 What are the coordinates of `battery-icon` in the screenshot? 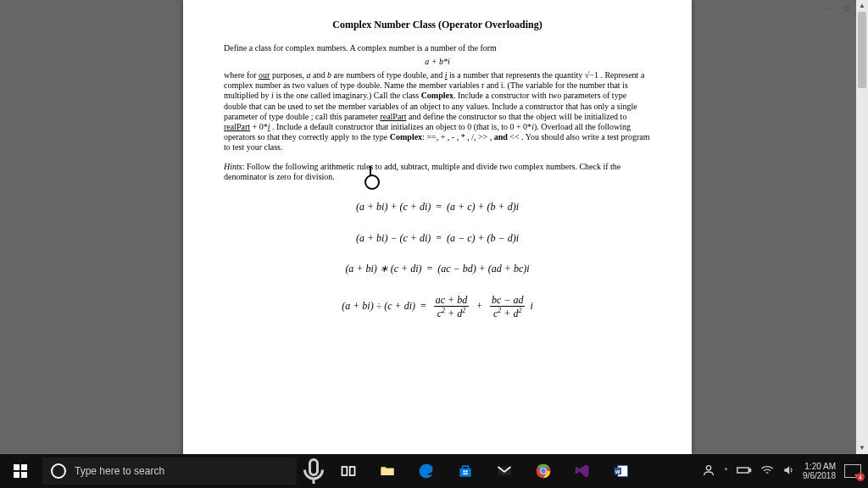 It's located at (744, 471).